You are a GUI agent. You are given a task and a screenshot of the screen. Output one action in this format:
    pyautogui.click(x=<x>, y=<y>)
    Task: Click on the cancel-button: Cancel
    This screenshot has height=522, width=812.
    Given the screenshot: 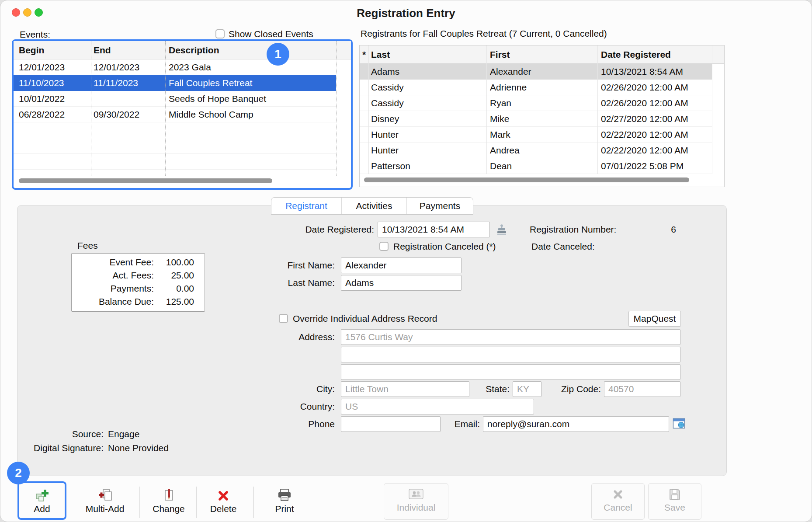 What is the action you would take?
    pyautogui.click(x=618, y=501)
    